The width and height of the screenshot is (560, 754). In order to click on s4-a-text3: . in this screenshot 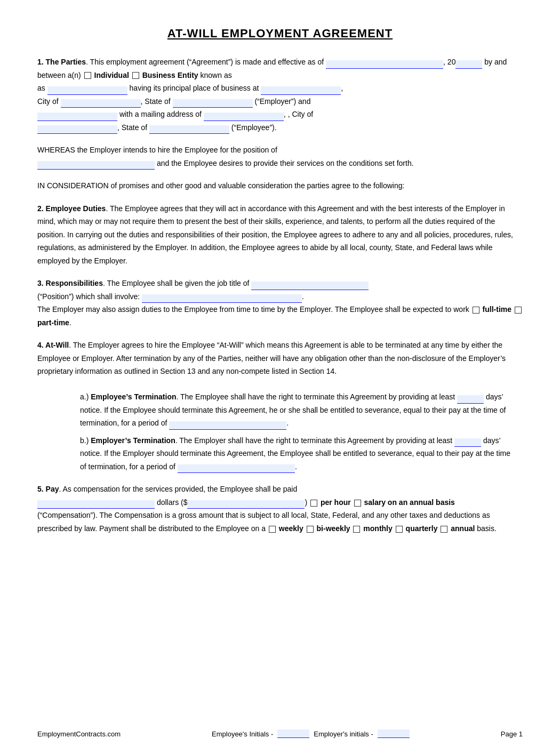, I will do `click(287, 423)`.